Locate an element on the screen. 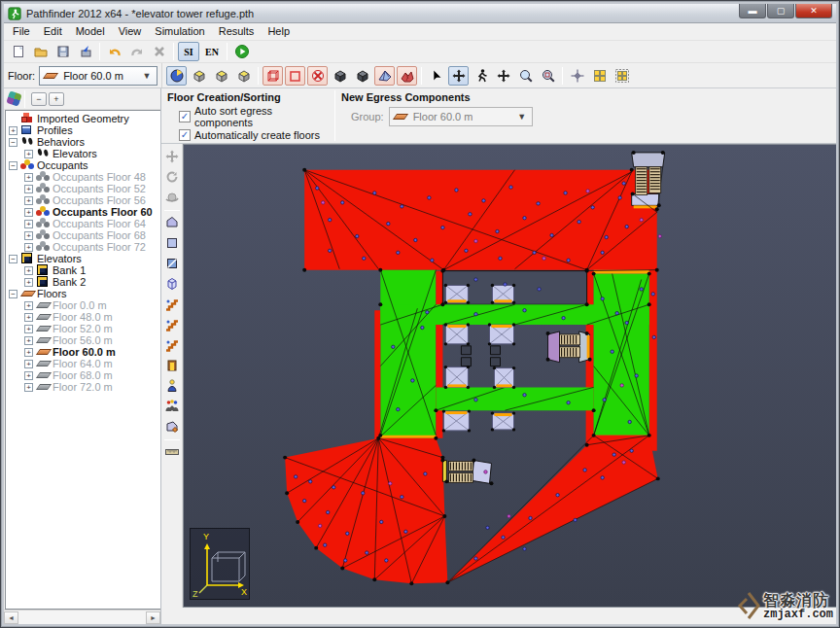  menu-results: Results is located at coordinates (237, 31).